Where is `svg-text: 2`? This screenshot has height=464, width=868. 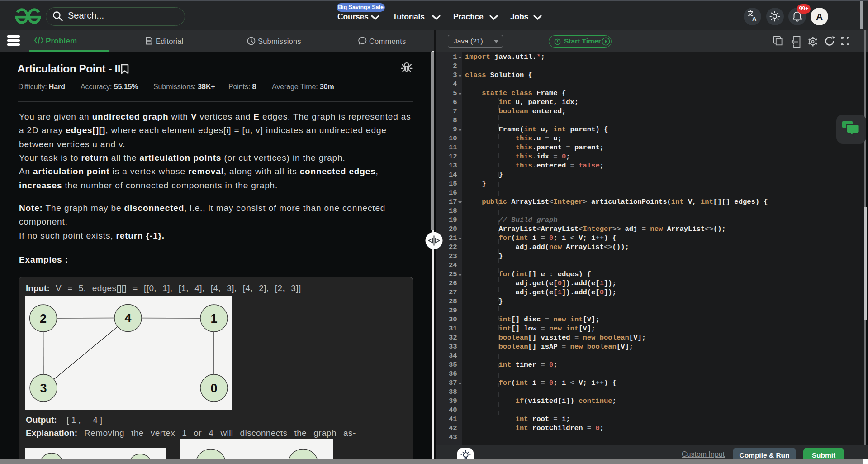 svg-text: 2 is located at coordinates (43, 319).